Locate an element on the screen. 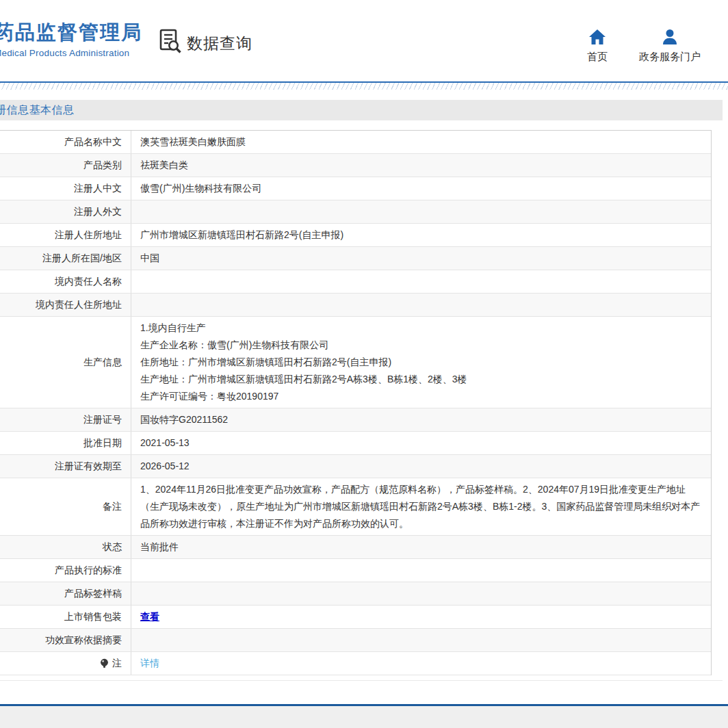 This screenshot has width=728, height=728. table-row: 注册人外文 is located at coordinates (356, 212).